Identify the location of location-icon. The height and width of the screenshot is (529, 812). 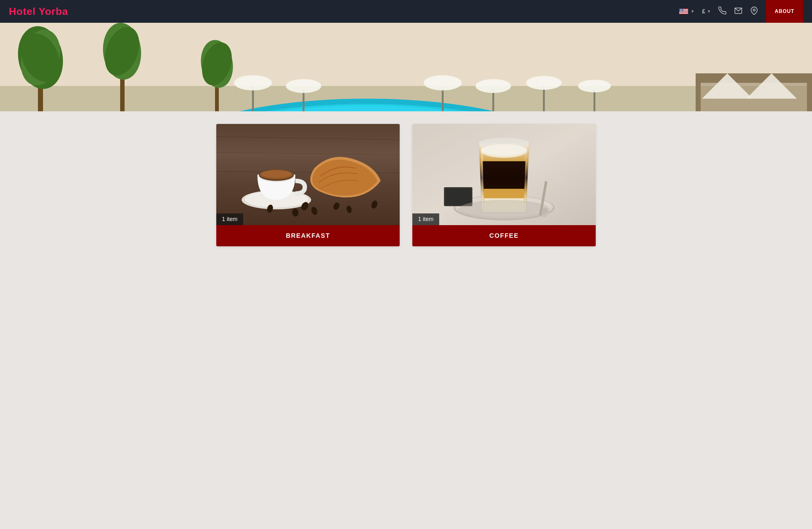
(754, 11).